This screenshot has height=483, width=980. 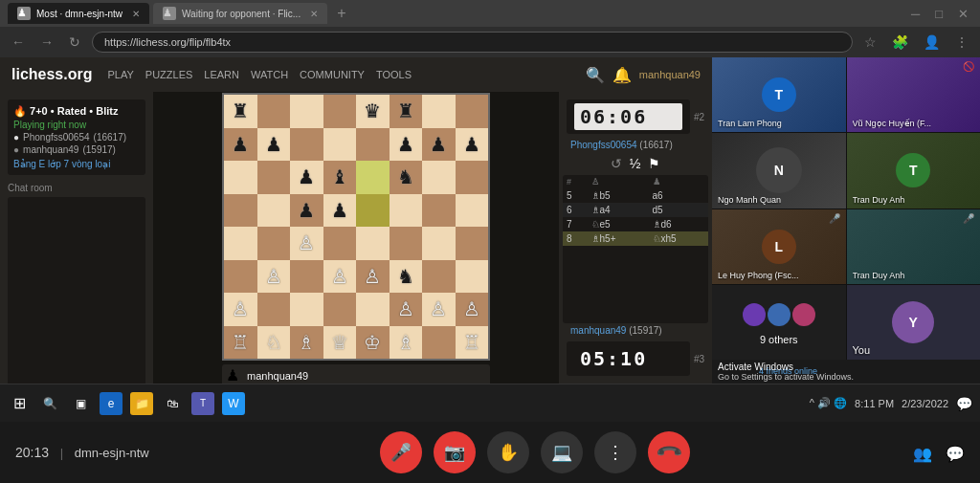 What do you see at coordinates (679, 239) in the screenshot?
I see `move-black: ♘xh5` at bounding box center [679, 239].